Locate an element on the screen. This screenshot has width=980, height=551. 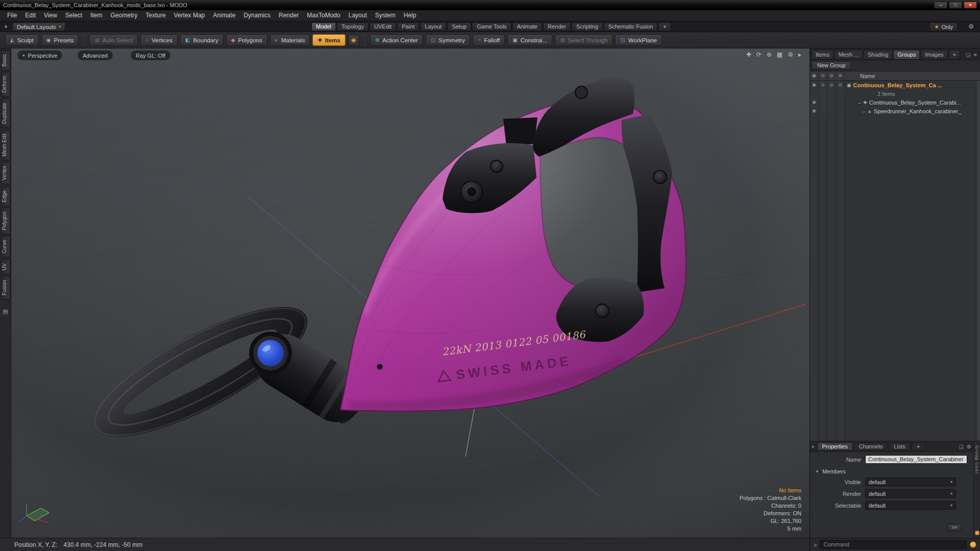
items-button: ✚ Items is located at coordinates (329, 40).